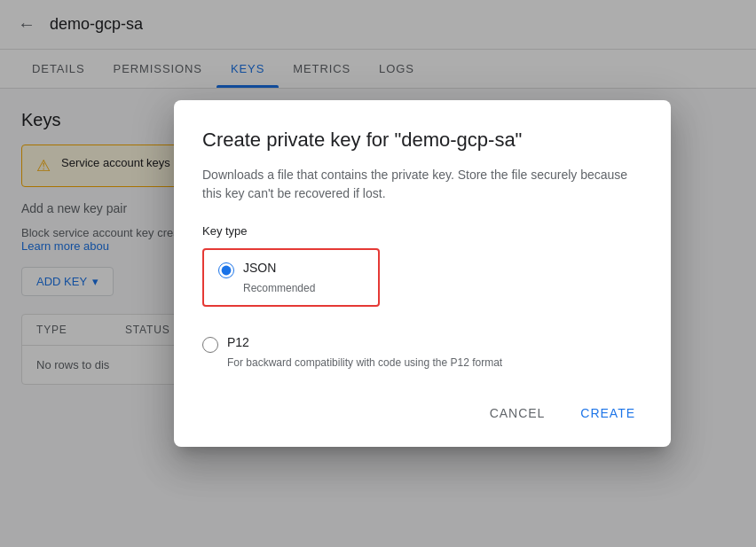 Image resolution: width=756 pixels, height=547 pixels. Describe the element at coordinates (210, 345) in the screenshot. I see `p12-radio` at that location.